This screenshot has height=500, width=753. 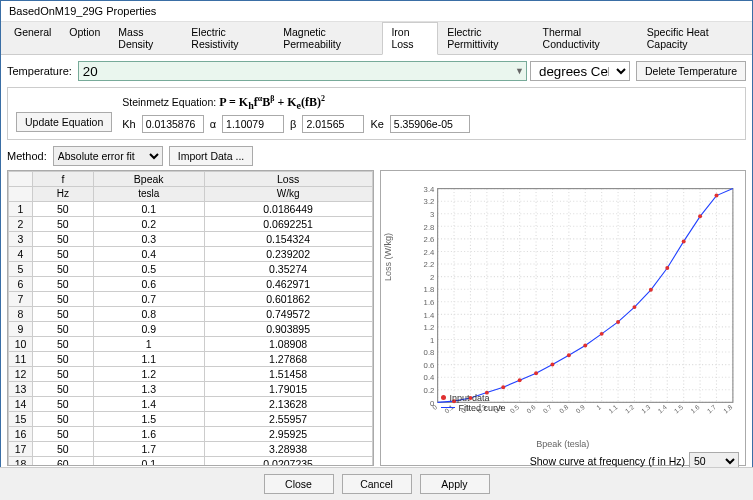 I want to click on import-data-button: Import Data ..., so click(x=212, y=156).